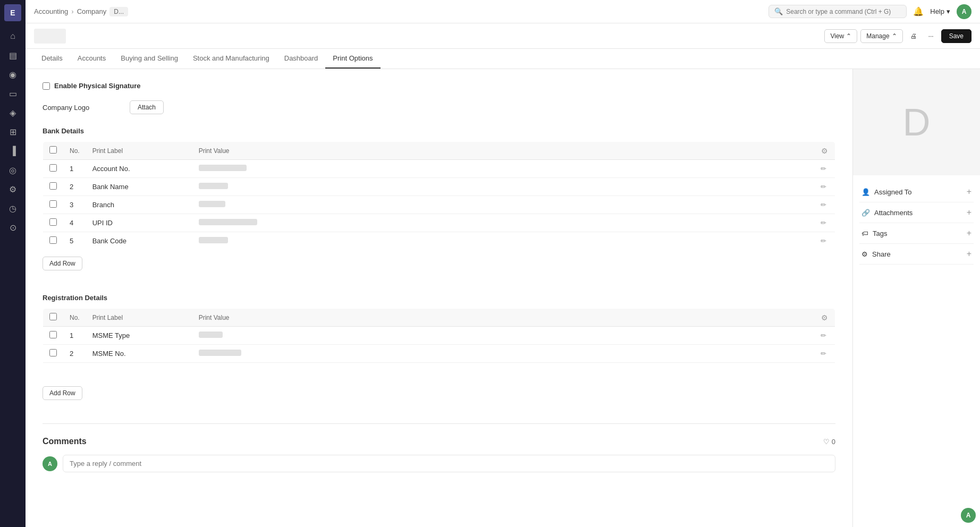 This screenshot has width=980, height=527. I want to click on sidebar-logo: E, so click(13, 13).